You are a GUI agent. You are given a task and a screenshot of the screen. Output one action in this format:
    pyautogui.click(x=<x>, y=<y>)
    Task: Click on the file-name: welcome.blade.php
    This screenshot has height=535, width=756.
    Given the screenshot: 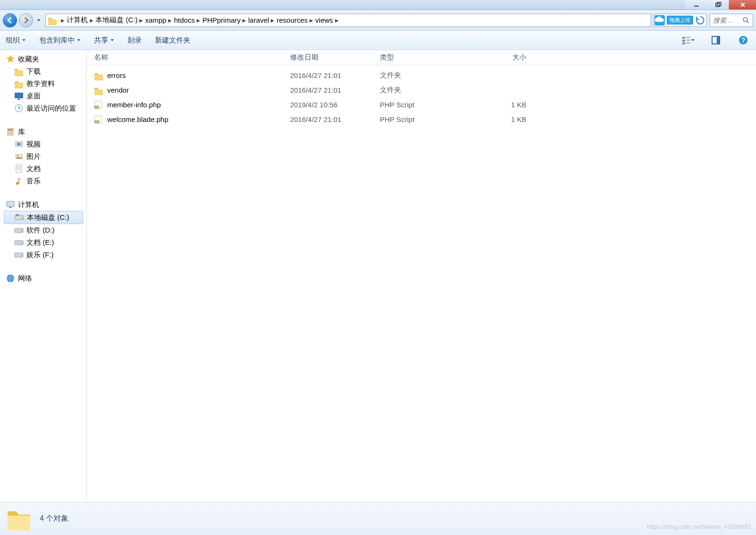 What is the action you would take?
    pyautogui.click(x=138, y=119)
    